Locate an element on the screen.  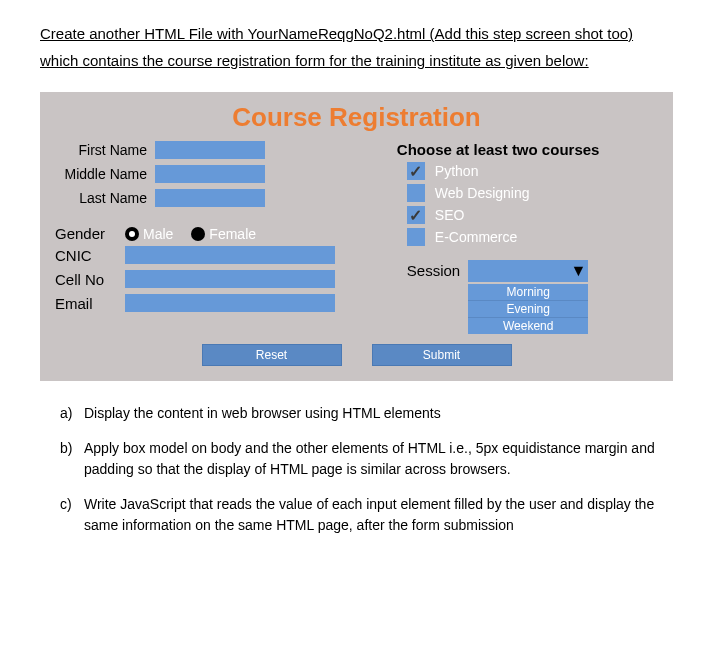
female-radio is located at coordinates (198, 234).